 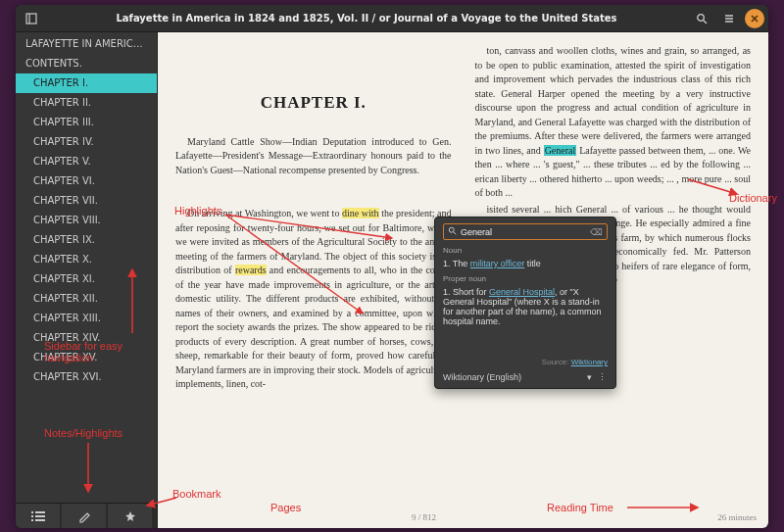 I want to click on body-paragraph: ton, canvass and woollen cloths, wines a…, so click(x=613, y=122).